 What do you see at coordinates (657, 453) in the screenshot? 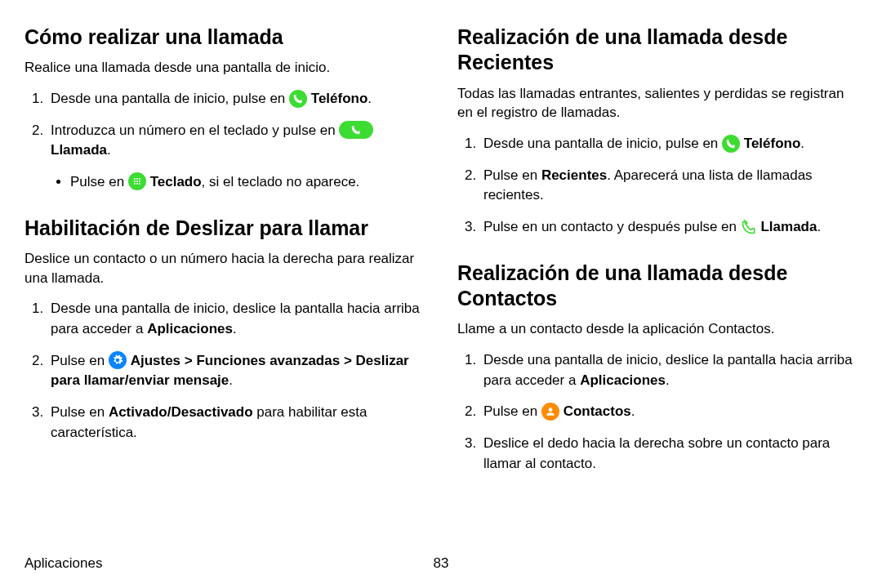
I see `text: Deslice el dedo hacia la derecha sobre u…` at bounding box center [657, 453].